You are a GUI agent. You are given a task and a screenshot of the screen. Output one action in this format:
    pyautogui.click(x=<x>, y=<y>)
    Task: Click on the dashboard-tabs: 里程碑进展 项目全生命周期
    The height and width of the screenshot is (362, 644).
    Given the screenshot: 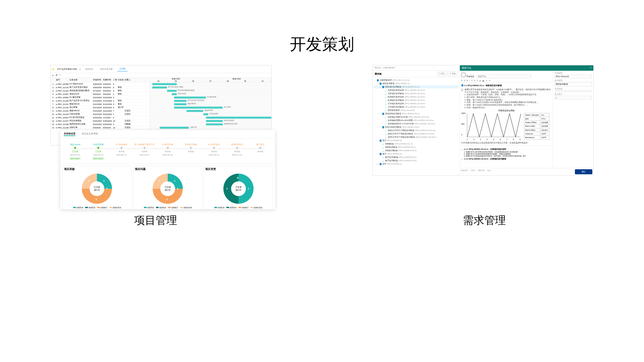 What is the action you would take?
    pyautogui.click(x=168, y=134)
    